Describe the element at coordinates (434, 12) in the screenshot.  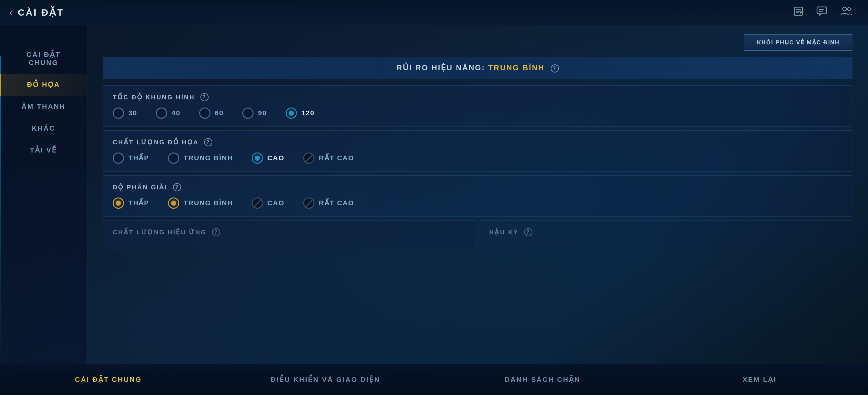
I see `header: ‹ CÀI ĐẶT` at that location.